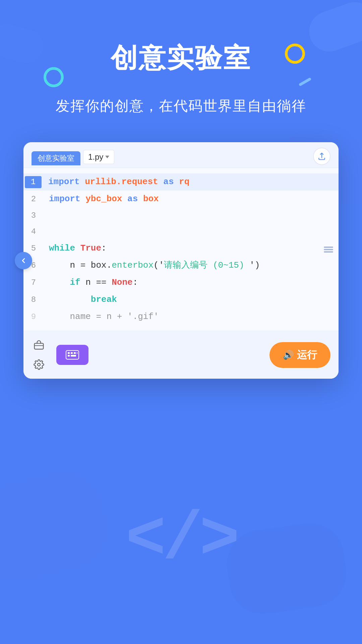  What do you see at coordinates (191, 248) in the screenshot?
I see `code-content-5: while True:` at bounding box center [191, 248].